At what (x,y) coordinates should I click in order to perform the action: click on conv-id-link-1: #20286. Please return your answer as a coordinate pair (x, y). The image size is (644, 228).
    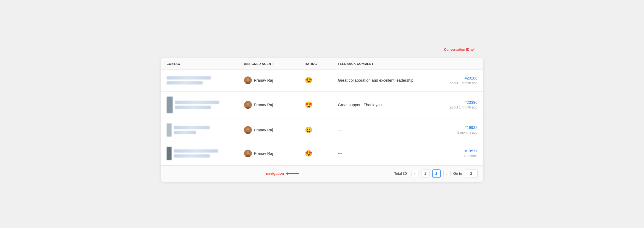
    Looking at the image, I should click on (450, 78).